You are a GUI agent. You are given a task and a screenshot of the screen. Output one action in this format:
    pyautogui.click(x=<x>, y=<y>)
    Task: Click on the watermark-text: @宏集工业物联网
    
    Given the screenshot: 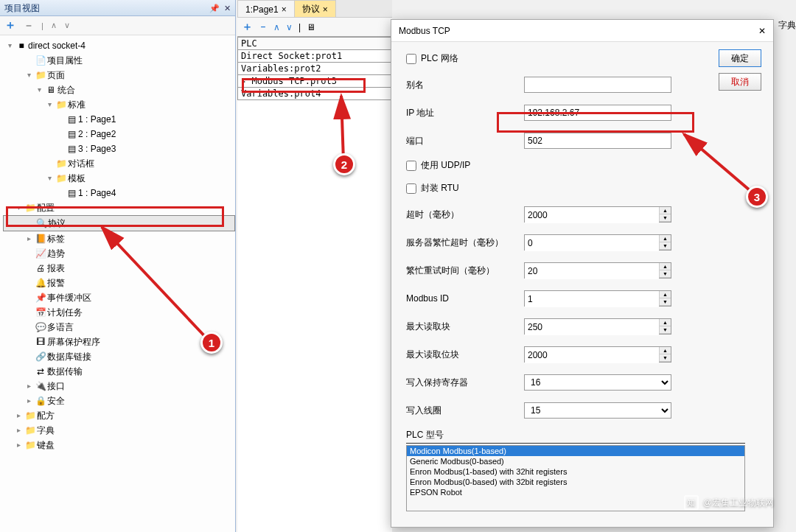 What is the action you would take?
    pyautogui.click(x=739, y=503)
    